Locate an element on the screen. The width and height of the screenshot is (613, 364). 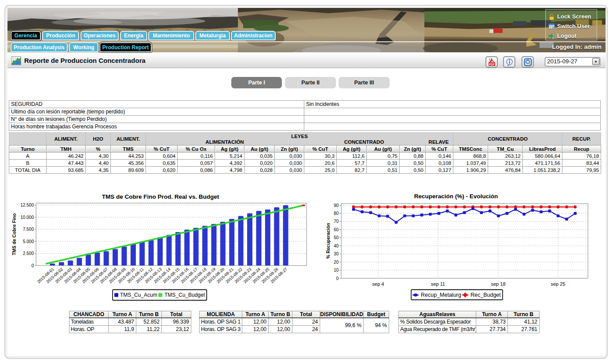
svg-text: 50 is located at coordinates (336, 237).